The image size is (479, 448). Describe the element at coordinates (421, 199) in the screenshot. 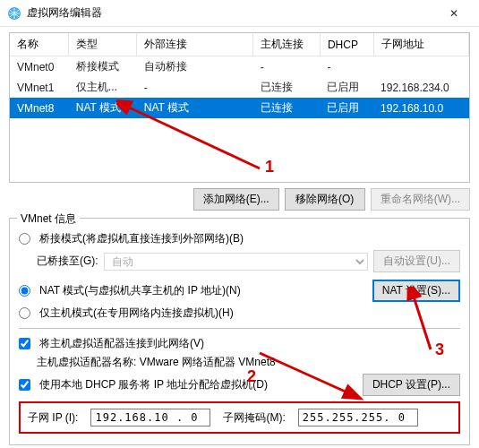

I see `rename-network-button: 重命名网络(W)...` at that location.